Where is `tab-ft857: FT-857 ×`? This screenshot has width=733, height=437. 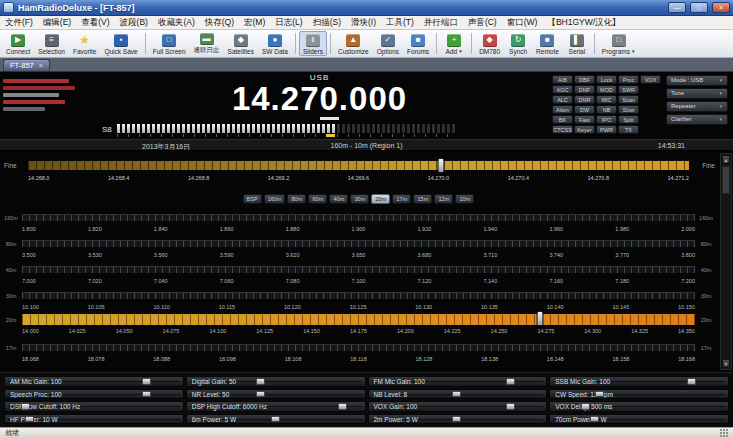
tab-ft857: FT-857 × is located at coordinates (26, 65).